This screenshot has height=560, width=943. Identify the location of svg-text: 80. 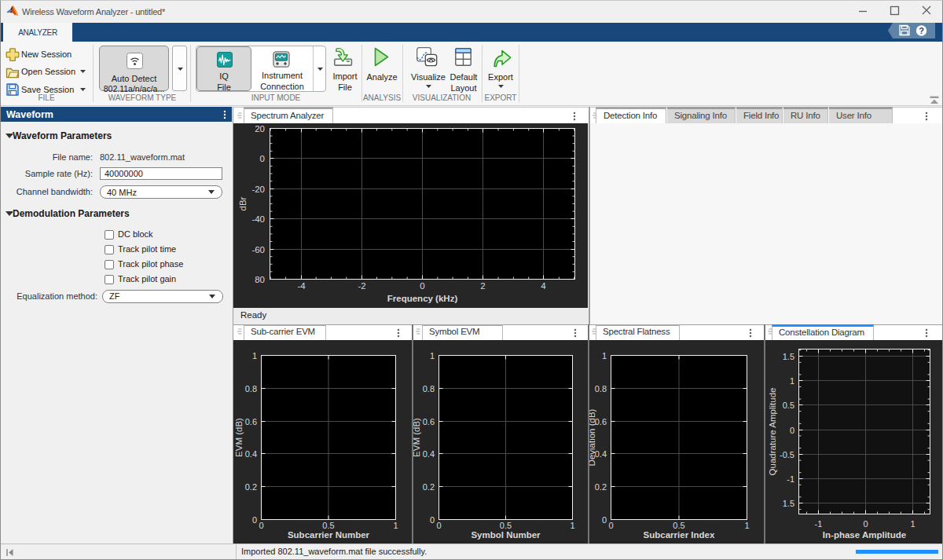
(259, 280).